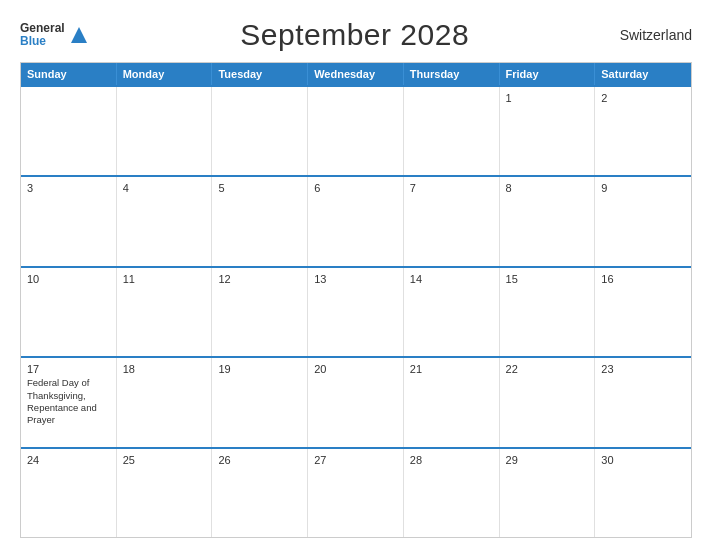 The height and width of the screenshot is (550, 712). What do you see at coordinates (165, 221) in the screenshot?
I see `cell-sep-4: 4` at bounding box center [165, 221].